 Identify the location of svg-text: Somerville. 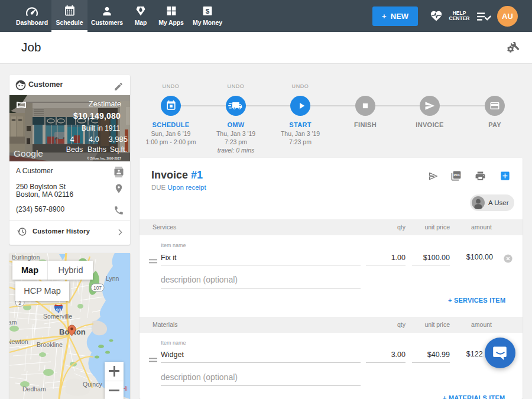
(58, 316).